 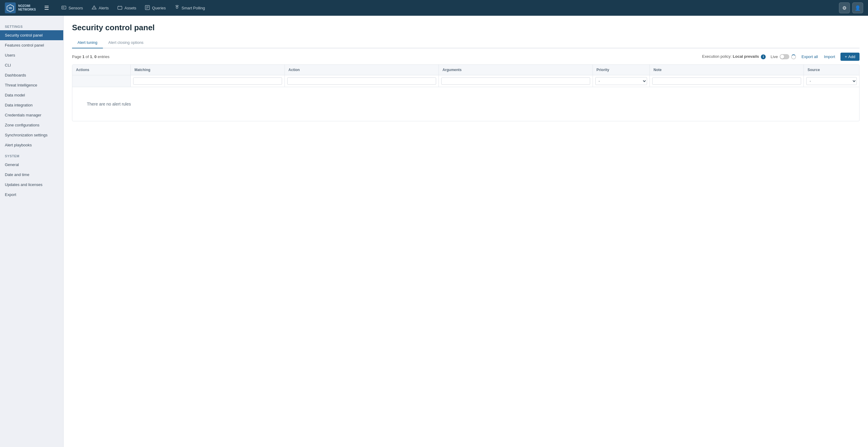 What do you see at coordinates (208, 81) in the screenshot?
I see `filter-matching-cell` at bounding box center [208, 81].